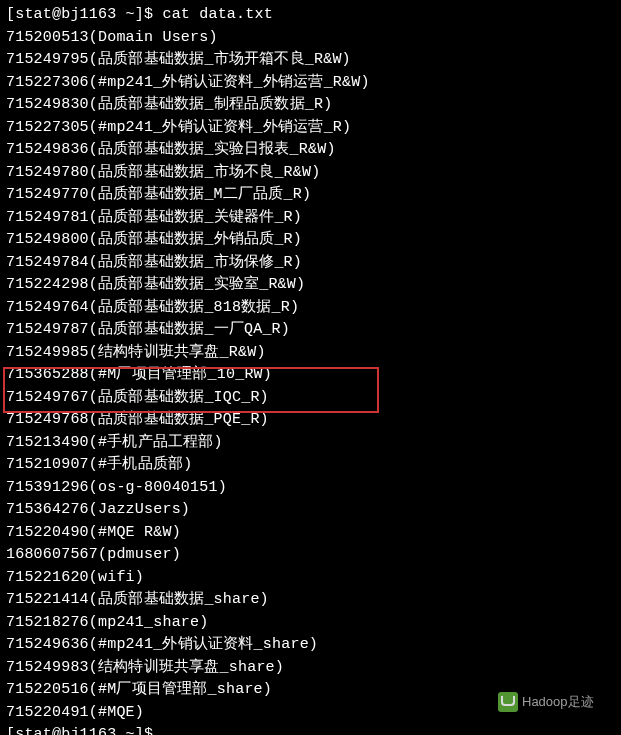 The width and height of the screenshot is (621, 735). What do you see at coordinates (310, 330) in the screenshot?
I see `terminal-line: 715249787(品质部基础数据_一厂QA_R)` at bounding box center [310, 330].